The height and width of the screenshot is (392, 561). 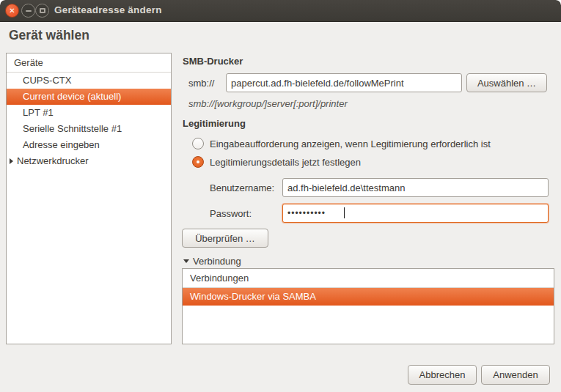 I want to click on radio-prompt-label: Eingabeaufforderung anzeigen, wenn Legit…, so click(x=351, y=144).